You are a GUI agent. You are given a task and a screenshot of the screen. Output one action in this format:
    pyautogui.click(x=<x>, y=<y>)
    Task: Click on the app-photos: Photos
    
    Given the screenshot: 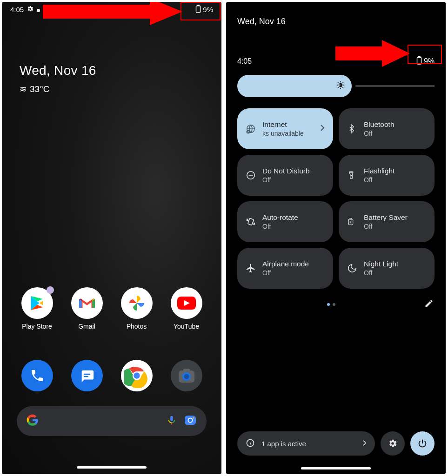 What is the action you would take?
    pyautogui.click(x=137, y=309)
    